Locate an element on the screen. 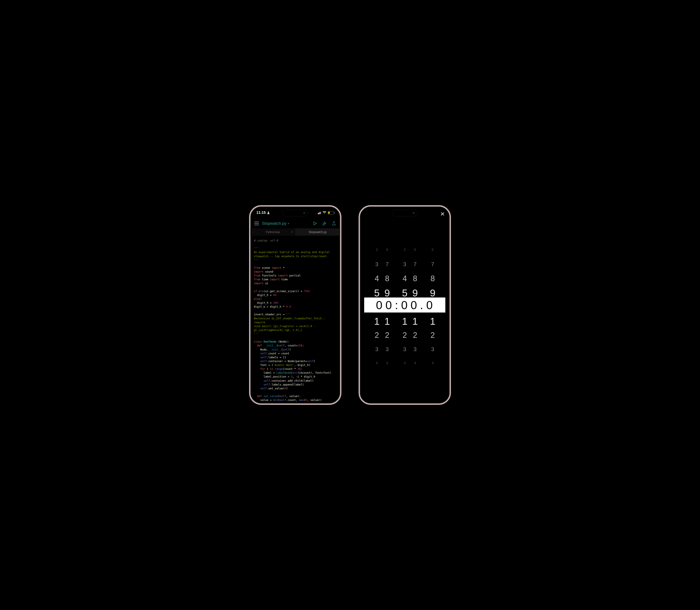 The height and width of the screenshot is (610, 700). profile-icon is located at coordinates (268, 212).